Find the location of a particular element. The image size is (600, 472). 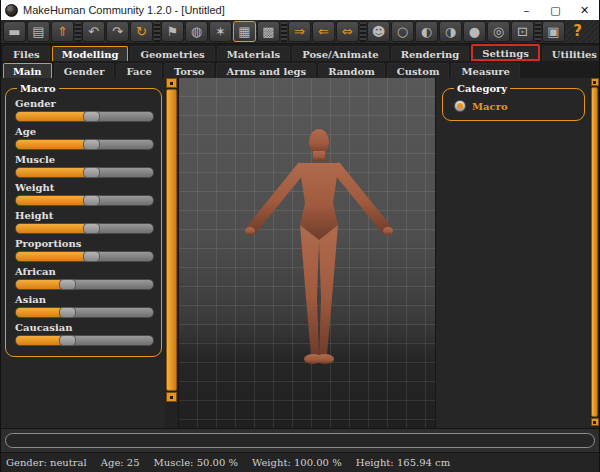

status-age: Age: 25 is located at coordinates (120, 462).